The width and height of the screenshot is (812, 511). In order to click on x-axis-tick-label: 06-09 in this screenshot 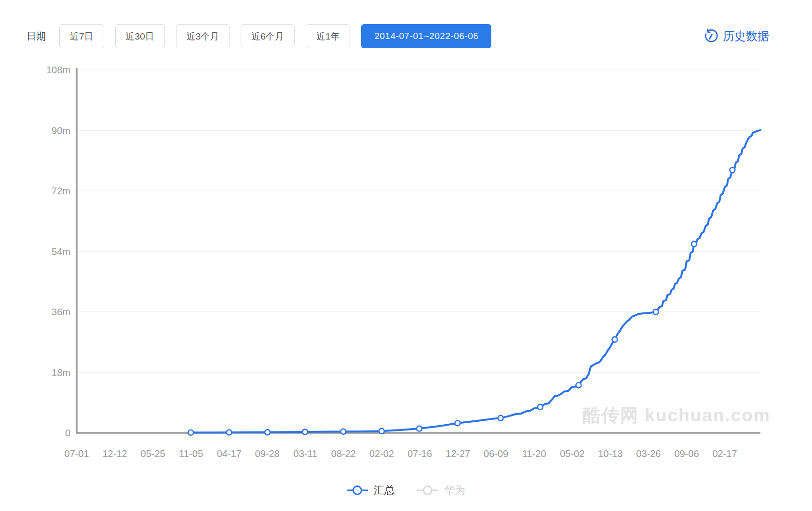, I will do `click(496, 454)`.